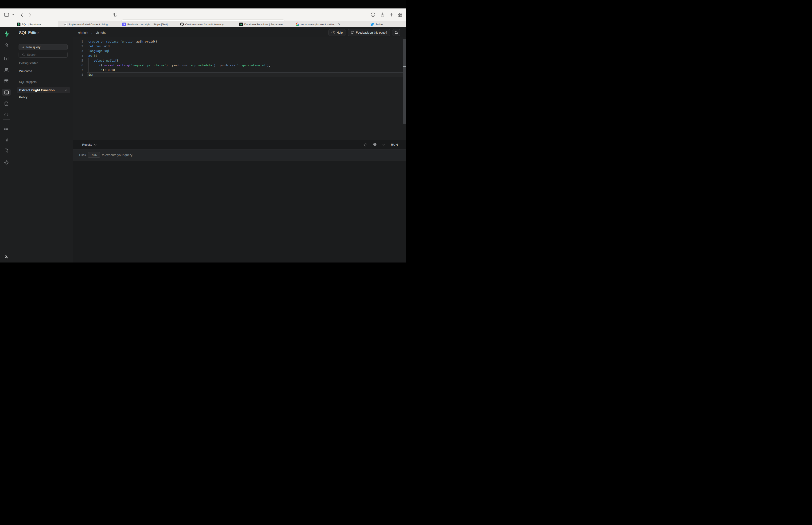  I want to click on code-token: language sql, so click(99, 51).